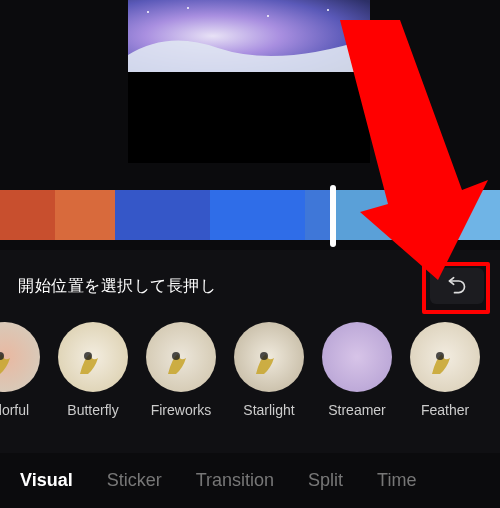 Image resolution: width=500 pixels, height=508 pixels. I want to click on effect-label: Starlight, so click(268, 410).